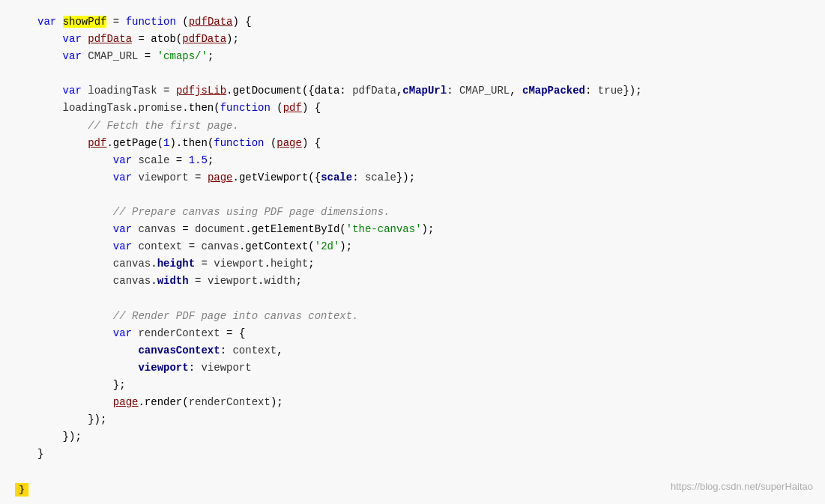  What do you see at coordinates (742, 487) in the screenshot?
I see `watermark: https://blog.csdn.net/superHaitao` at bounding box center [742, 487].